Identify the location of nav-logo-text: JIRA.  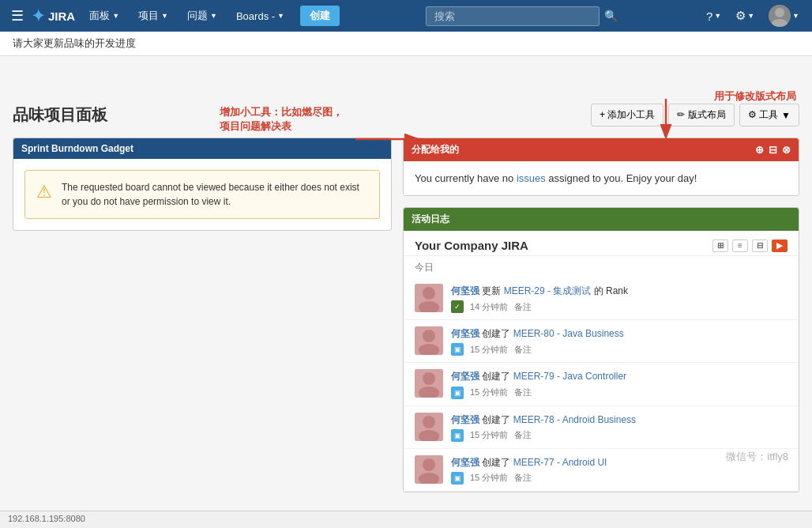
(62, 16).